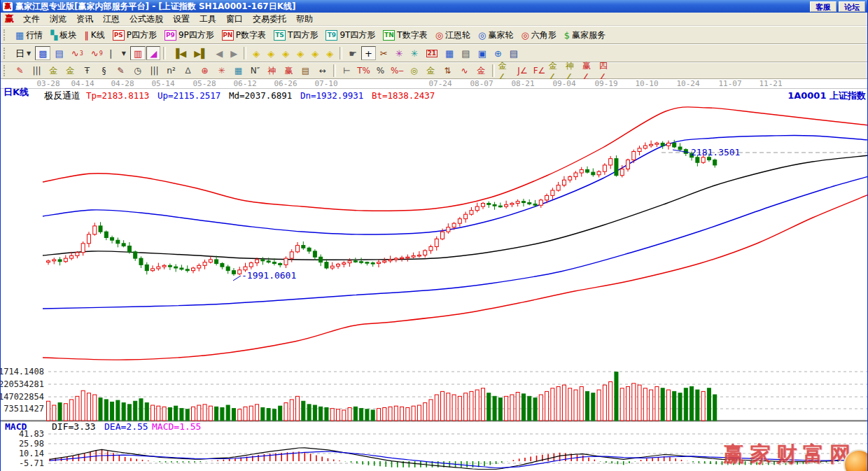  Describe the element at coordinates (465, 53) in the screenshot. I see `notes-button: ▤` at that location.